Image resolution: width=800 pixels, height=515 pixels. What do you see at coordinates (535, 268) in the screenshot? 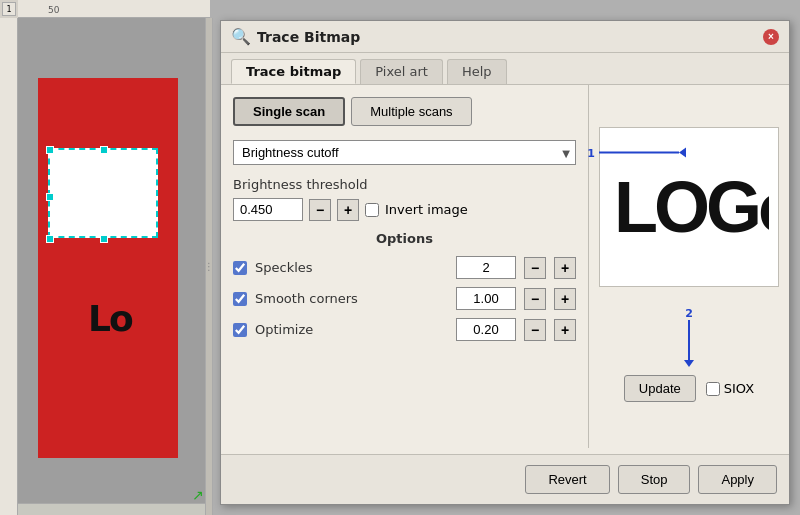
I see `speckles-decrease-button: −` at bounding box center [535, 268].